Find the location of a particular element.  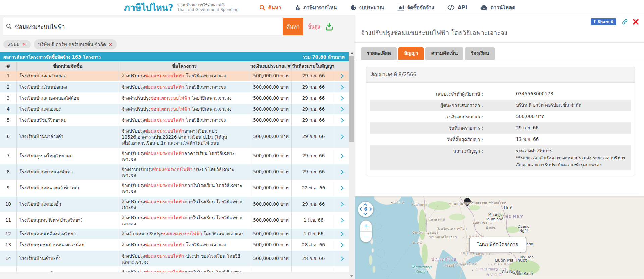

filter-tag-year: 2566 ✕ is located at coordinates (17, 44).